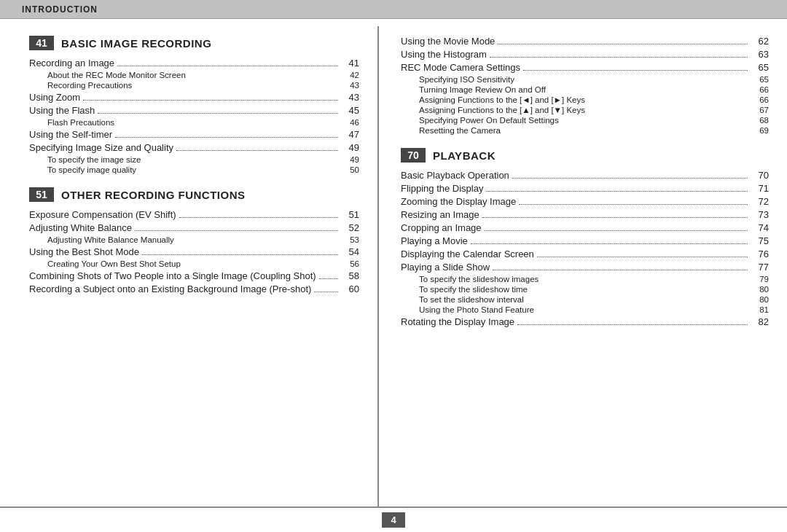 The image size is (787, 532). Describe the element at coordinates (594, 310) in the screenshot. I see `toc-sub-entry: Using the Photo Stand Feature 81` at that location.